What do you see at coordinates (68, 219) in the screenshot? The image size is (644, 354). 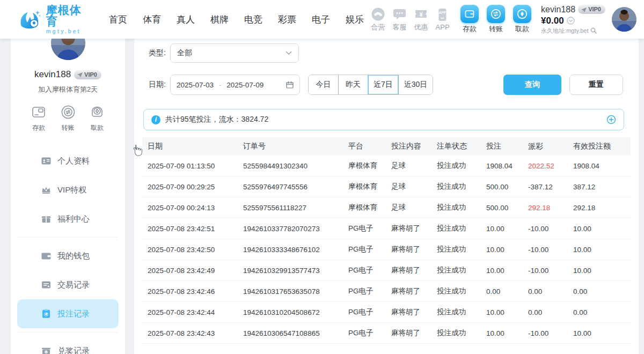 I see `sidebar-item-welfare: 福利中心` at bounding box center [68, 219].